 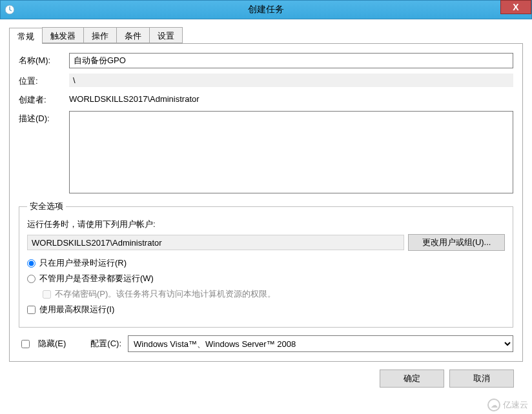 I want to click on watermark-text: 亿速云, so click(x=515, y=405).